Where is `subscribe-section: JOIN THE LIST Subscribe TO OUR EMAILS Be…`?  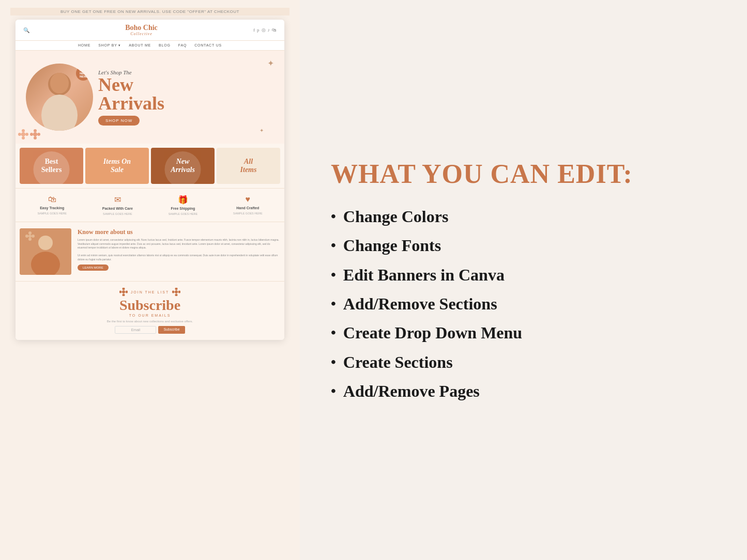
subscribe-section: JOIN THE LIST Subscribe TO OUR EMAILS Be… is located at coordinates (150, 310).